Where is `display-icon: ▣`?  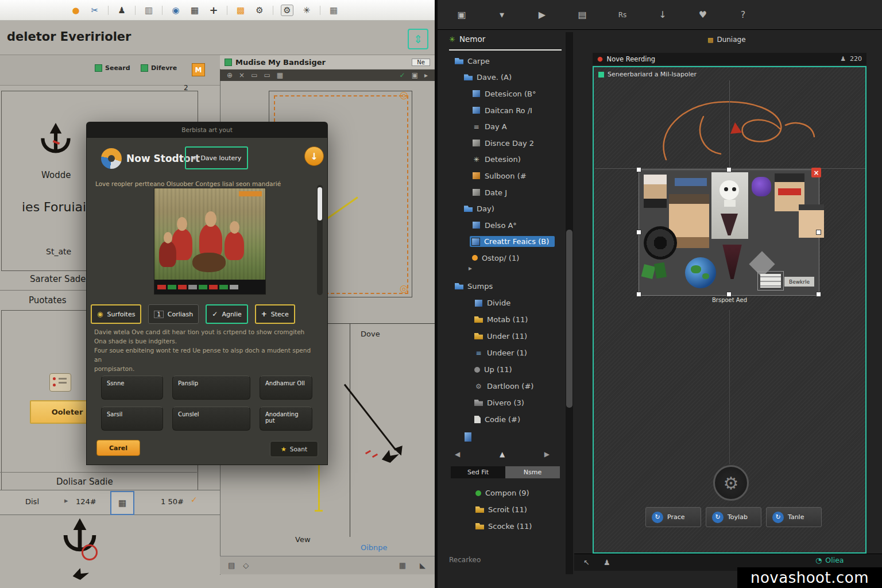 display-icon: ▣ is located at coordinates (462, 15).